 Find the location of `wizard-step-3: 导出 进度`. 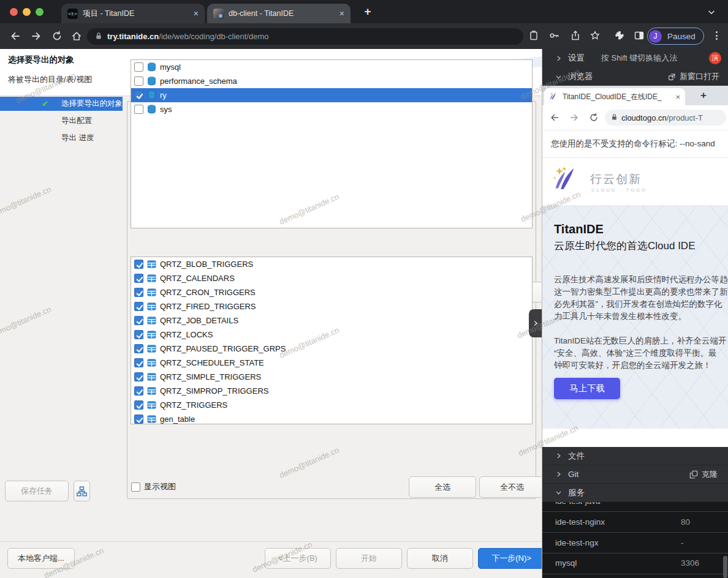

wizard-step-3: 导出 进度 is located at coordinates (61, 138).